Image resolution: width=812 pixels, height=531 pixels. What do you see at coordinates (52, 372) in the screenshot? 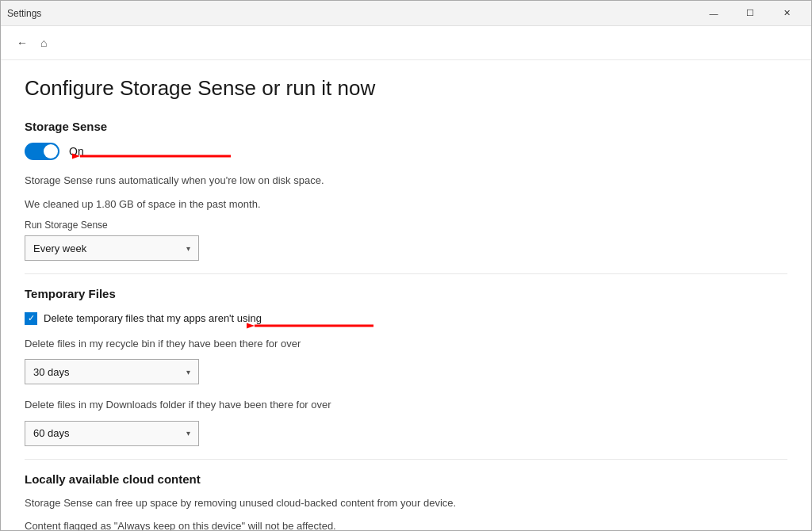
I see `recycle-bin-dropdown-value: 30 days` at bounding box center [52, 372].